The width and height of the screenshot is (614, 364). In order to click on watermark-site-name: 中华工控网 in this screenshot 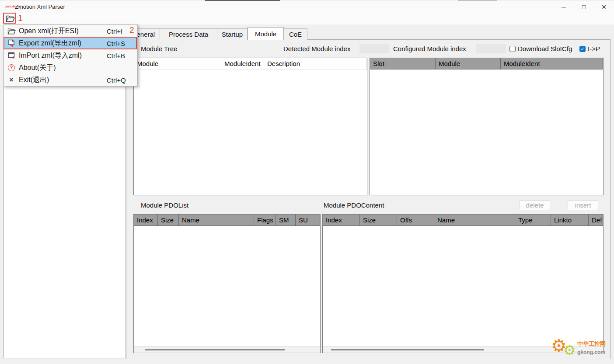, I will do `click(591, 343)`.